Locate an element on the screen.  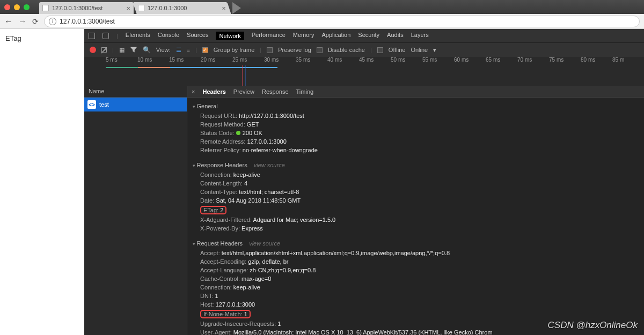
timeline-tick: 55 ms is located at coordinates (438, 61).